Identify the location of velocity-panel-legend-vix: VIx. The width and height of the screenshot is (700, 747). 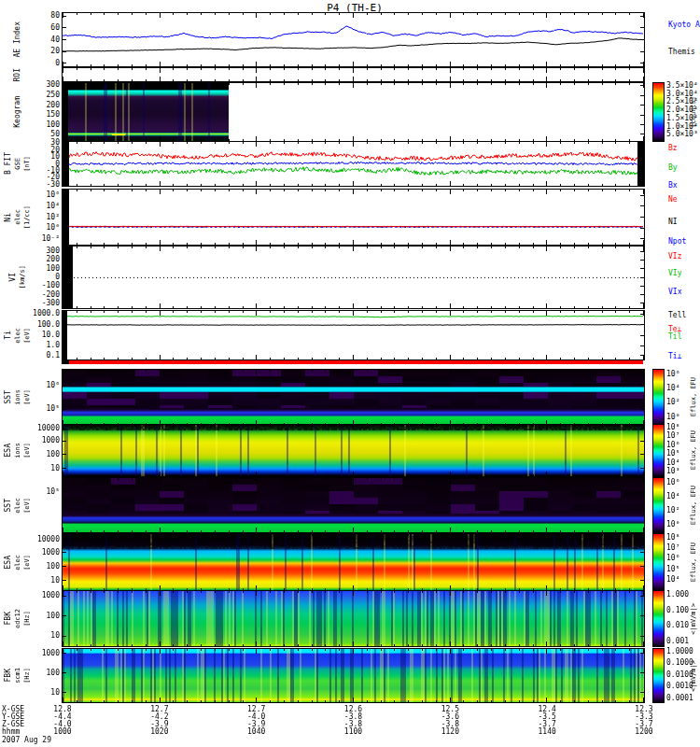
(675, 292).